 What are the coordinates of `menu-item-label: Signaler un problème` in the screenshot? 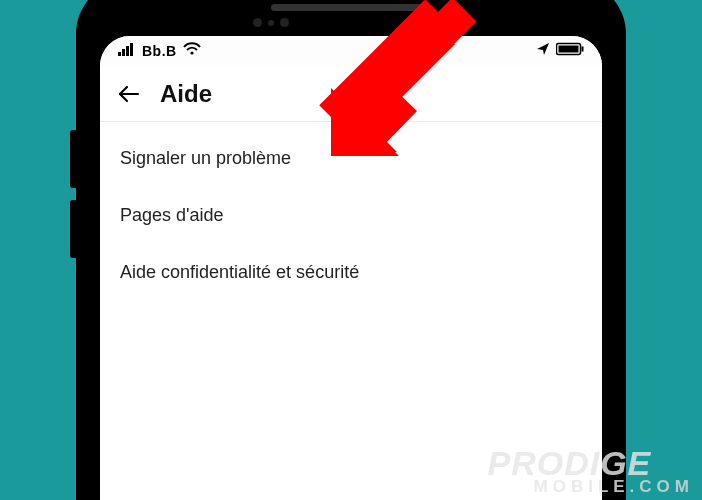 It's located at (206, 158).